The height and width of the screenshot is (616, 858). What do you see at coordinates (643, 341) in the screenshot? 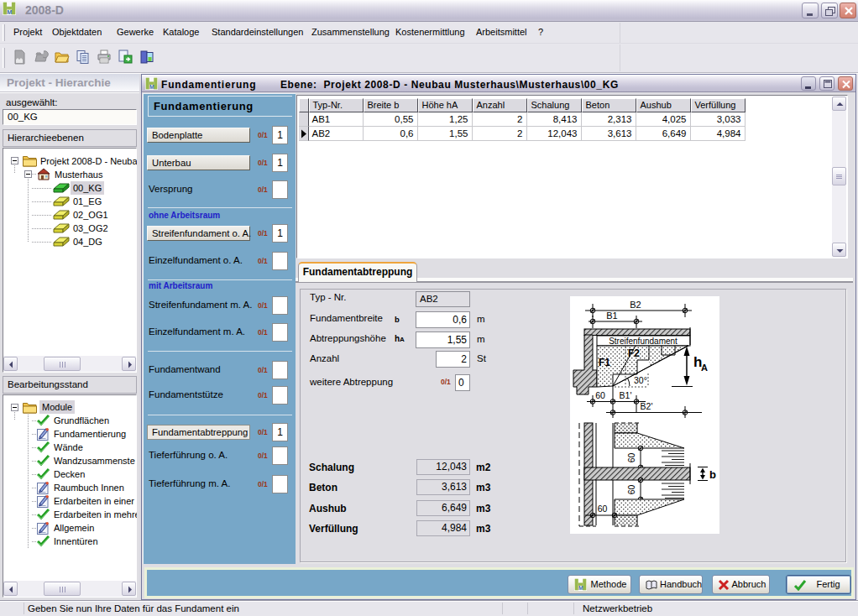
I see `svg-text: Streifenfundament` at bounding box center [643, 341].